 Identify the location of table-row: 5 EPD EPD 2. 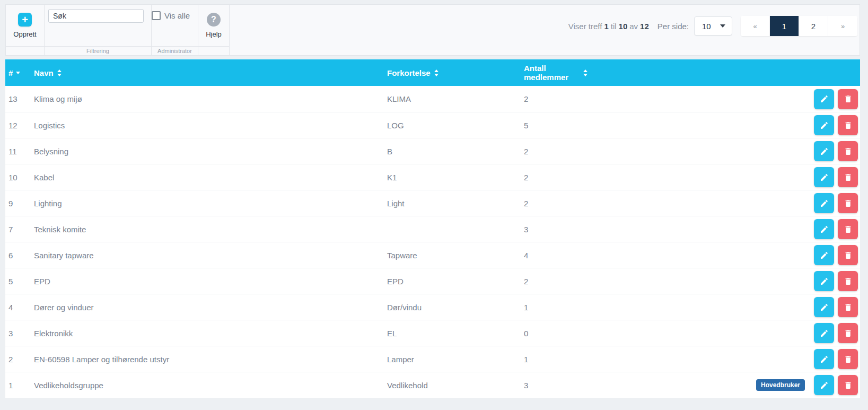
(433, 281).